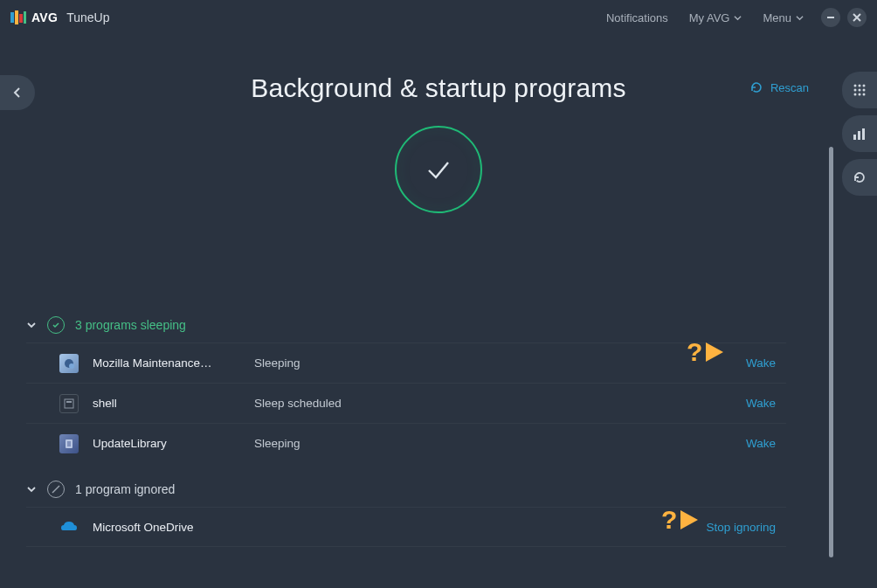 The image size is (877, 588). I want to click on title-bar: AVG TuneUp Notifications My AVG Menu, so click(438, 17).